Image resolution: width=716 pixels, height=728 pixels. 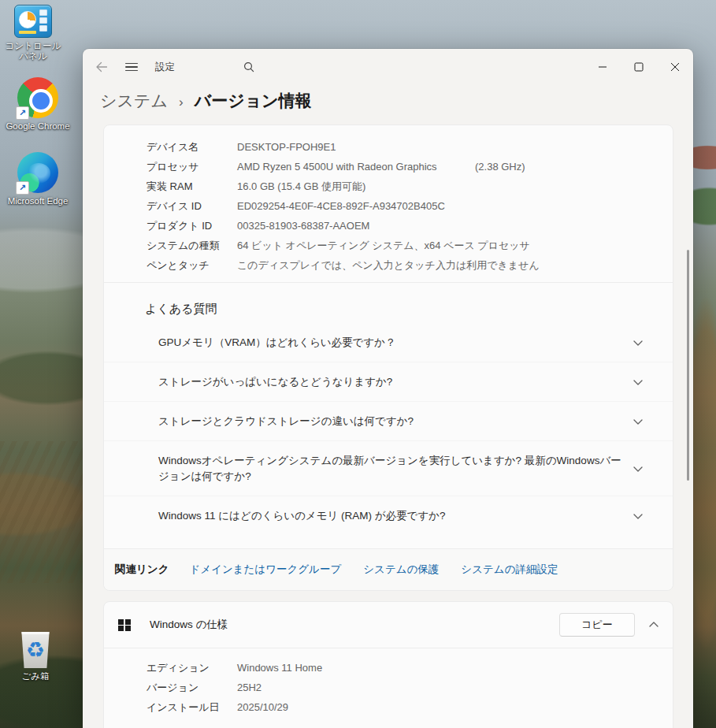 What do you see at coordinates (688, 366) in the screenshot?
I see `vertical-scrollbar-thumb` at bounding box center [688, 366].